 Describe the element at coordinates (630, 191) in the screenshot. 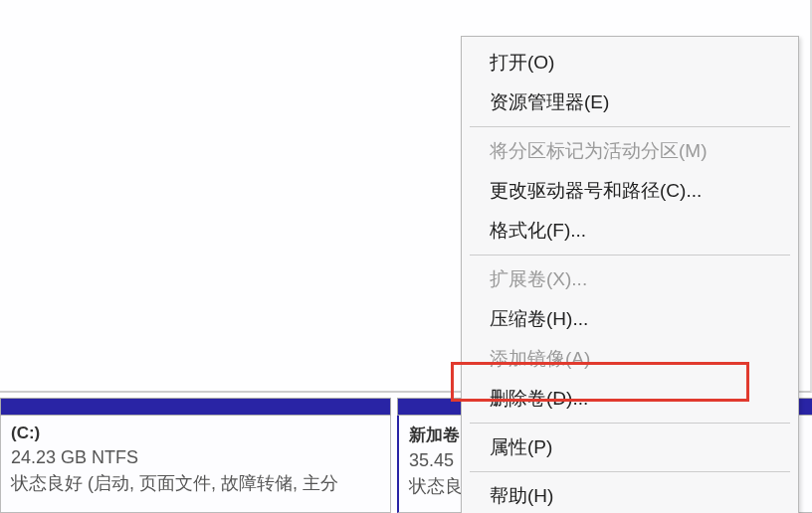

I see `menu-change-drive: 更改驱动器号和路径(C)...` at that location.